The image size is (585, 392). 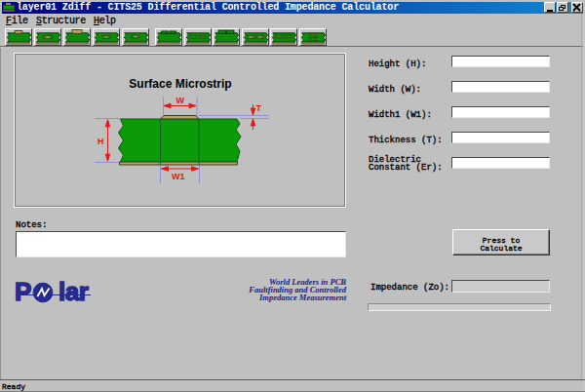 I want to click on svg-text: T, so click(x=259, y=108).